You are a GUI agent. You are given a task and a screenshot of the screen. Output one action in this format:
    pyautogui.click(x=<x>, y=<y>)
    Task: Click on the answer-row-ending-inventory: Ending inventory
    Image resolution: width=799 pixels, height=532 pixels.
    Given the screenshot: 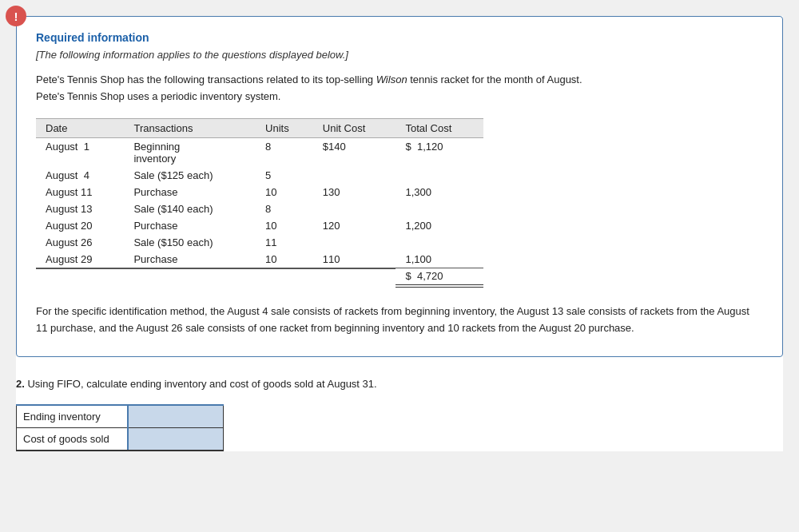 What is the action you would take?
    pyautogui.click(x=120, y=417)
    